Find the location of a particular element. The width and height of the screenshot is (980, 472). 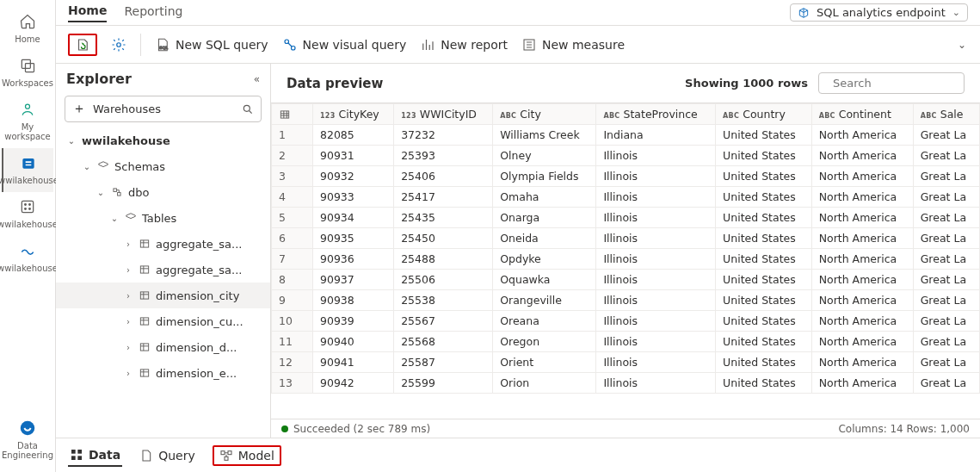

cell: 25587 is located at coordinates (444, 363).